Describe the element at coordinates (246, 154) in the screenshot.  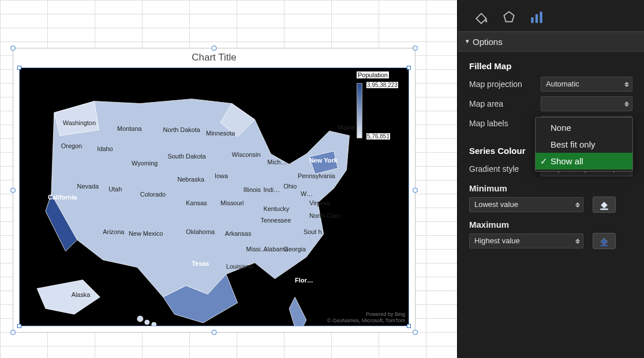
I see `label-wisconsin: Wisconsin` at that location.